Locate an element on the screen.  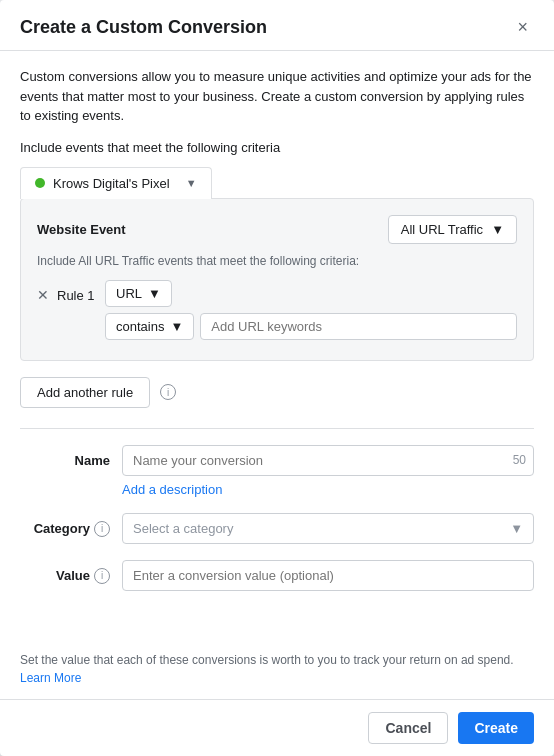
category-placeholder: Select a category is located at coordinates (183, 528).